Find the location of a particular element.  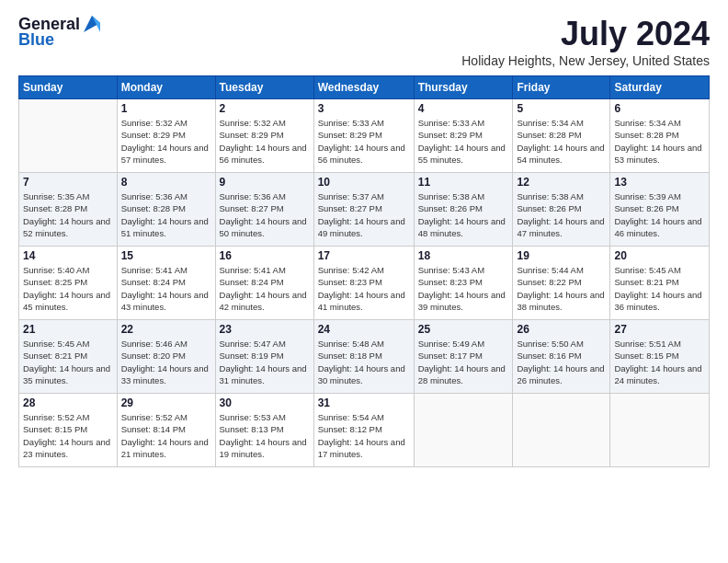

day-info: Sunrise: 5:44 AM Sunset: 8:22 PM Dayligh… is located at coordinates (561, 289).